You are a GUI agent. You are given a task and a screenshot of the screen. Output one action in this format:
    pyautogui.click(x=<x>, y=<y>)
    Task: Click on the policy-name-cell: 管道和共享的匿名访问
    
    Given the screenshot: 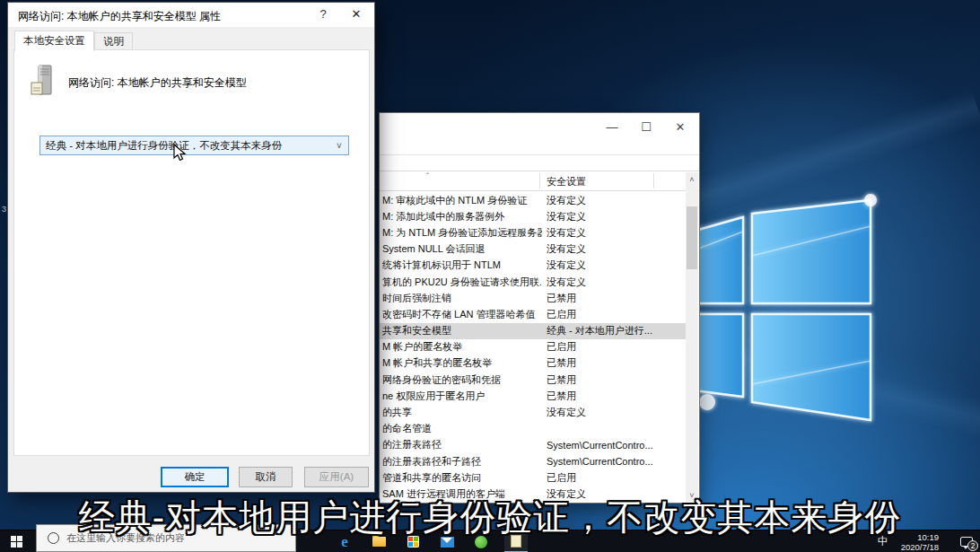 What is the action you would take?
    pyautogui.click(x=461, y=478)
    